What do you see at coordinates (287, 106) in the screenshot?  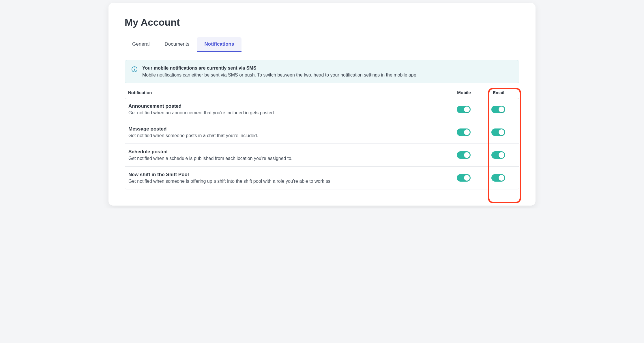 I see `row-title: Announcement posted` at bounding box center [287, 106].